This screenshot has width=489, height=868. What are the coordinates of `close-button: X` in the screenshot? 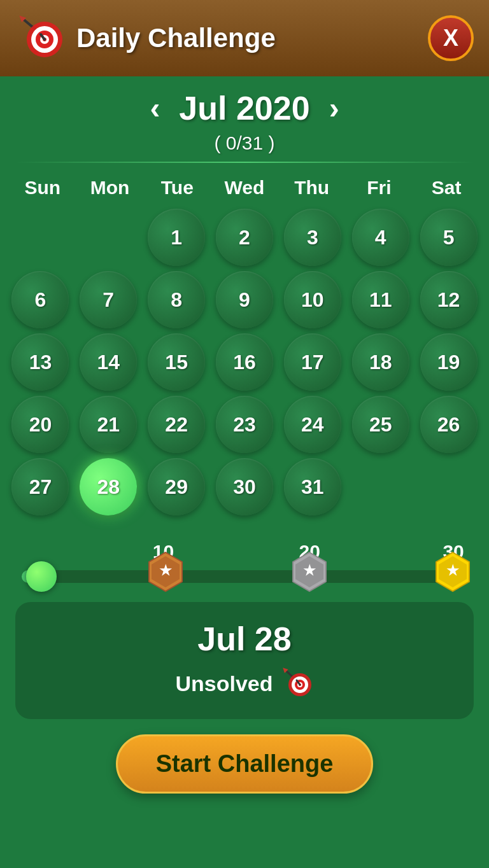 It's located at (451, 38).